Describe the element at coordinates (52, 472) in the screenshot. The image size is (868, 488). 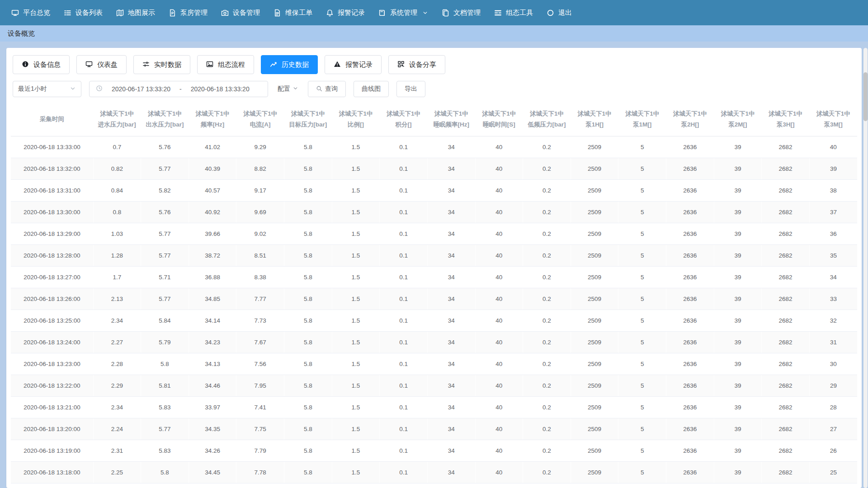
I see `cell-time: 2020-06-18 13:18:00` at that location.